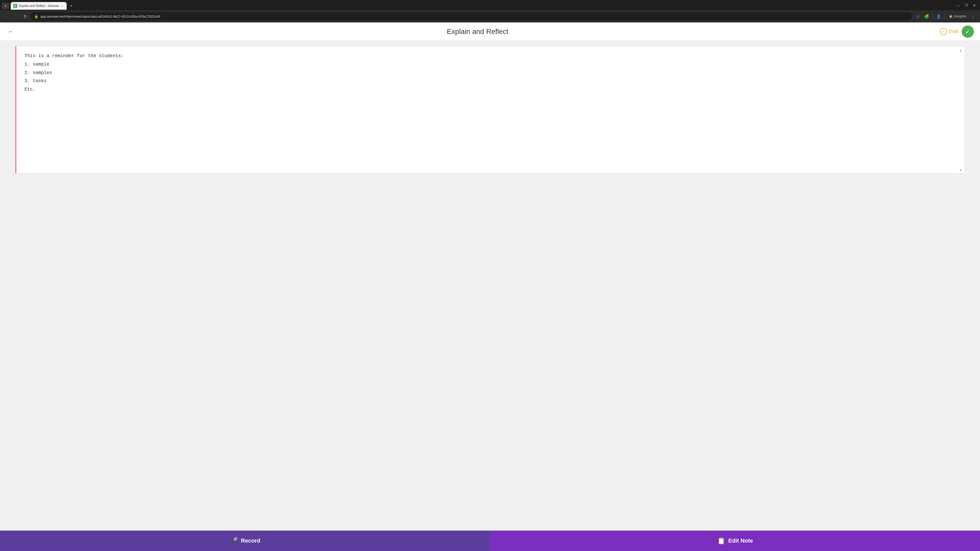  Describe the element at coordinates (721, 541) in the screenshot. I see `edit-note-icon: 📋` at that location.